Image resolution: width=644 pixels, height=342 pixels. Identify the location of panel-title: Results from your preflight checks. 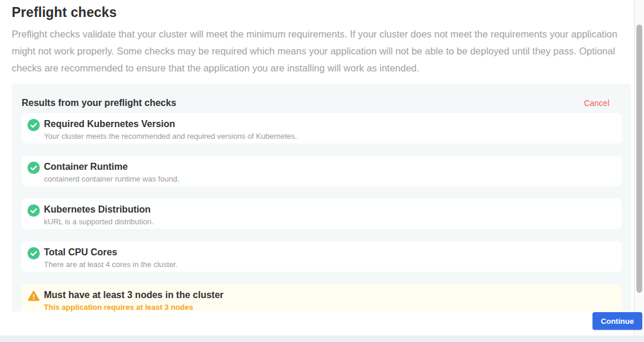
(99, 103).